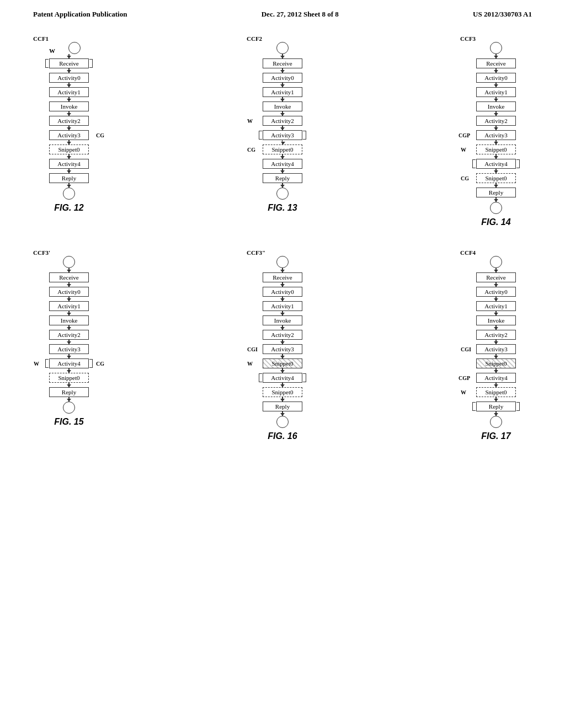 This screenshot has height=728, width=565. What do you see at coordinates (496, 392) in the screenshot?
I see `snippet0b-box-17: Snippet0` at bounding box center [496, 392].